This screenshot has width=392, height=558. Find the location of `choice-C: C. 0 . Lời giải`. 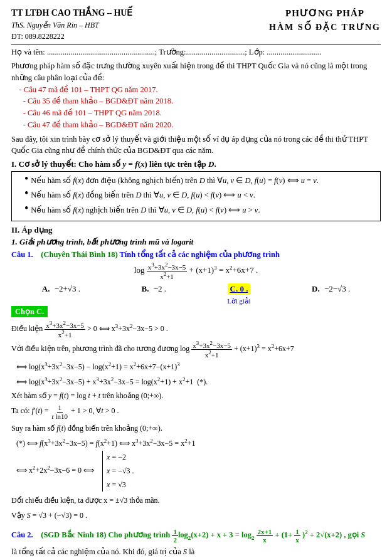

choice-C: C. 0 . Lời giải is located at coordinates (240, 289).